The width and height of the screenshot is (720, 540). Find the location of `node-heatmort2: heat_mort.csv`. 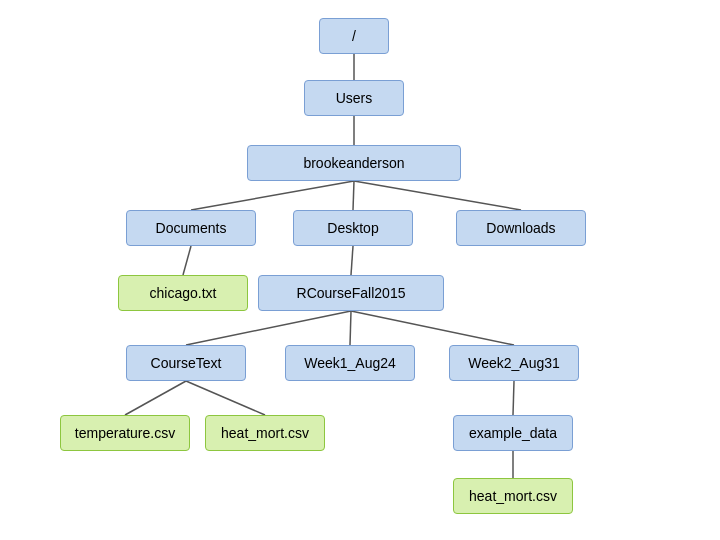

node-heatmort2: heat_mort.csv is located at coordinates (513, 496).